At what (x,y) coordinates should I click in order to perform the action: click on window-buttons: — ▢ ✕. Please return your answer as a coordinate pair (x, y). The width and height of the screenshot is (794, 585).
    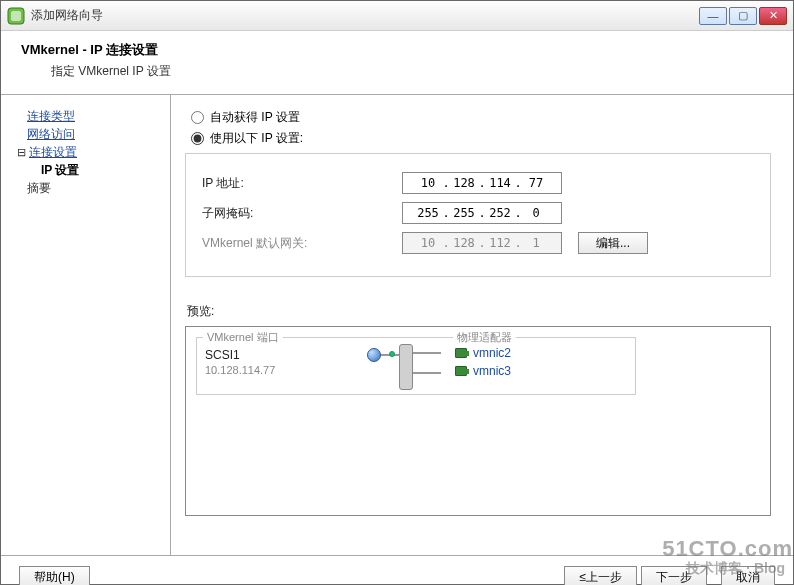
    Looking at the image, I should click on (743, 16).